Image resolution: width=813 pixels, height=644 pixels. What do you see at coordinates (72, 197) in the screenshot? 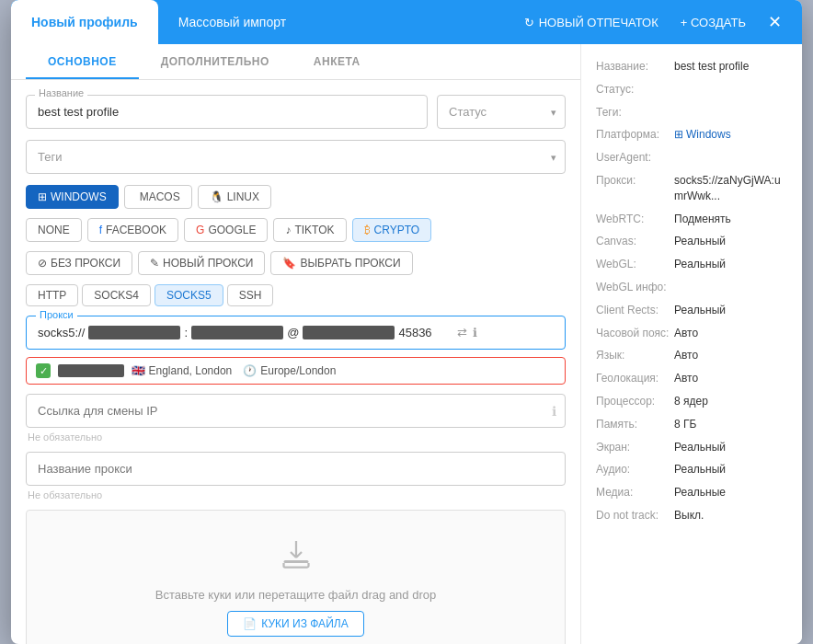
I see `platform-windows: ⊞ WINDOWS` at bounding box center [72, 197].